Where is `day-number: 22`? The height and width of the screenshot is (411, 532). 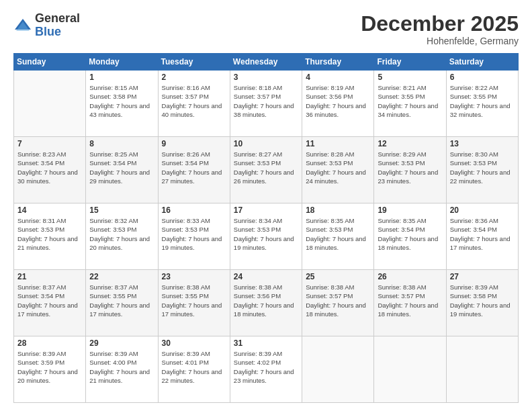
day-number: 22 is located at coordinates (122, 277).